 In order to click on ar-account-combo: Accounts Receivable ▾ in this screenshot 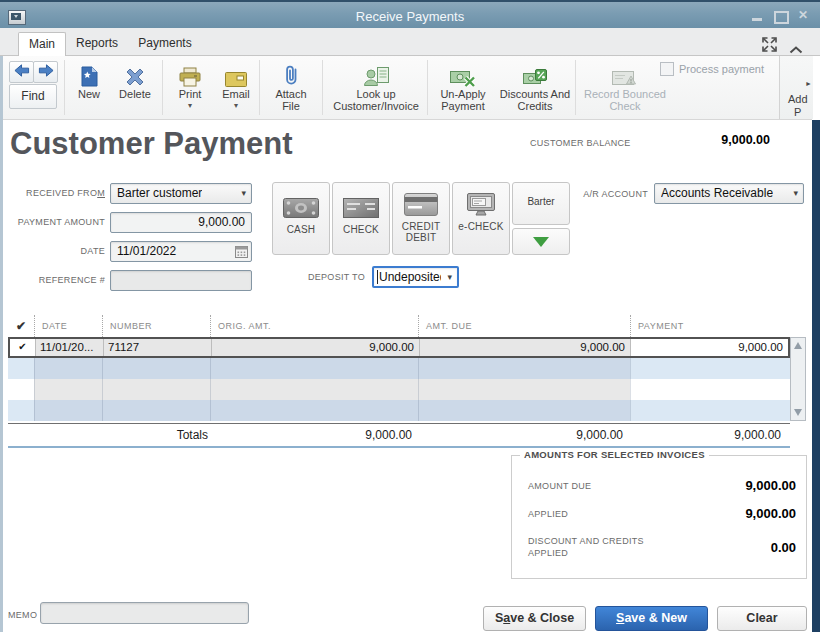, I will do `click(729, 194)`.